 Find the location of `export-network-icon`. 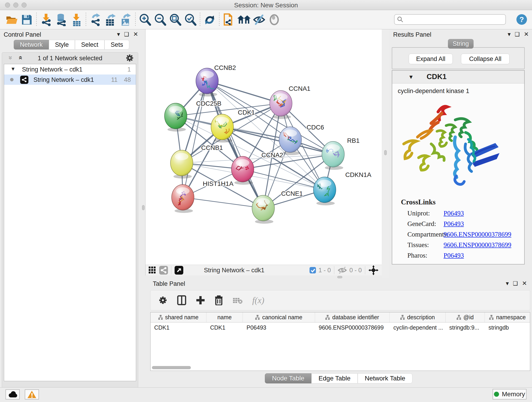

export-network-icon is located at coordinates (96, 20).